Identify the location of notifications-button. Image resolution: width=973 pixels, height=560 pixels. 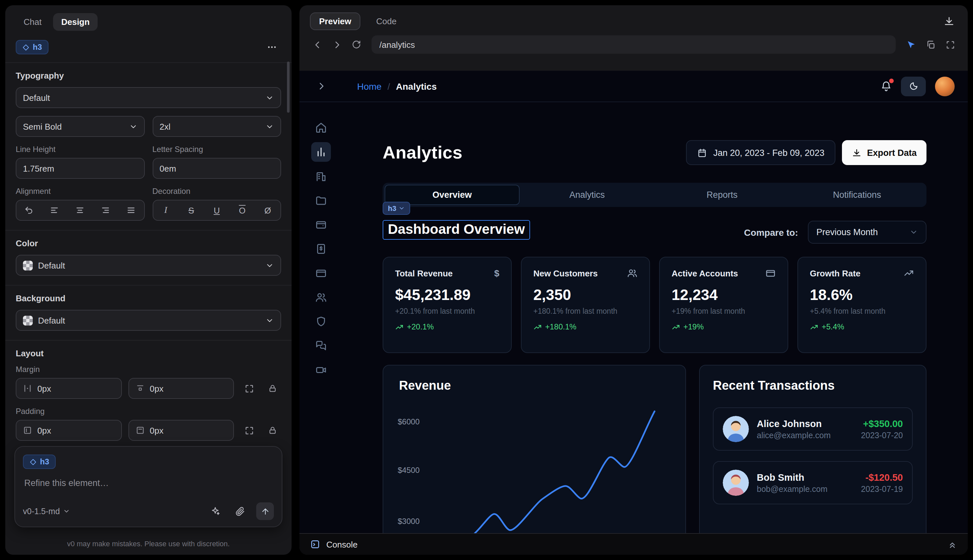
(886, 86).